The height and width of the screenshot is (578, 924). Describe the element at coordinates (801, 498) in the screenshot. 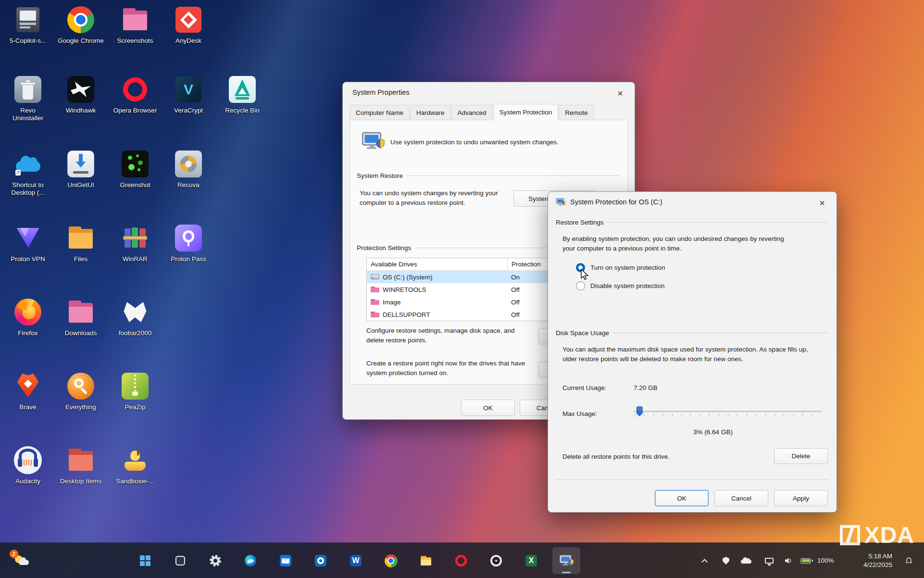

I see `apply-button: Apply` at that location.